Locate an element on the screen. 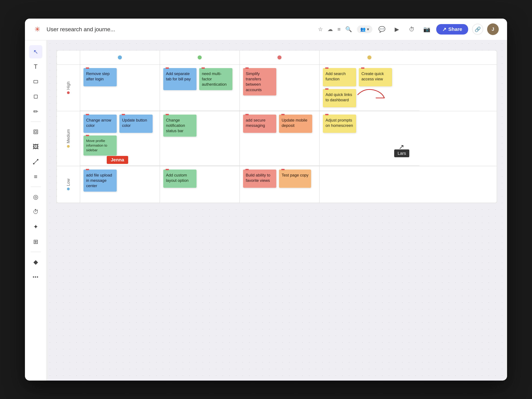 The width and height of the screenshot is (532, 399). share-label: Share is located at coordinates (455, 29).